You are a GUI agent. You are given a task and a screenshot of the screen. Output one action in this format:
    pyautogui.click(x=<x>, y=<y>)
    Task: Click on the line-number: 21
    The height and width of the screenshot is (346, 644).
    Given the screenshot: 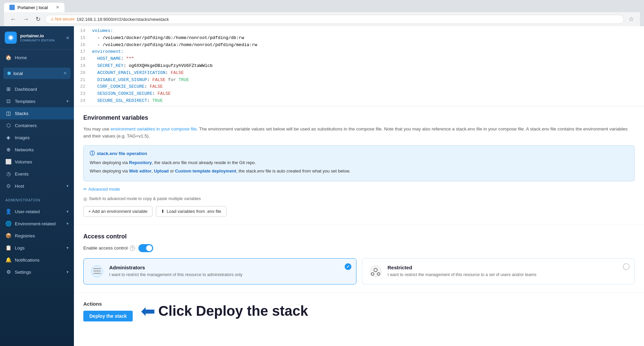 What is the action you would take?
    pyautogui.click(x=82, y=80)
    